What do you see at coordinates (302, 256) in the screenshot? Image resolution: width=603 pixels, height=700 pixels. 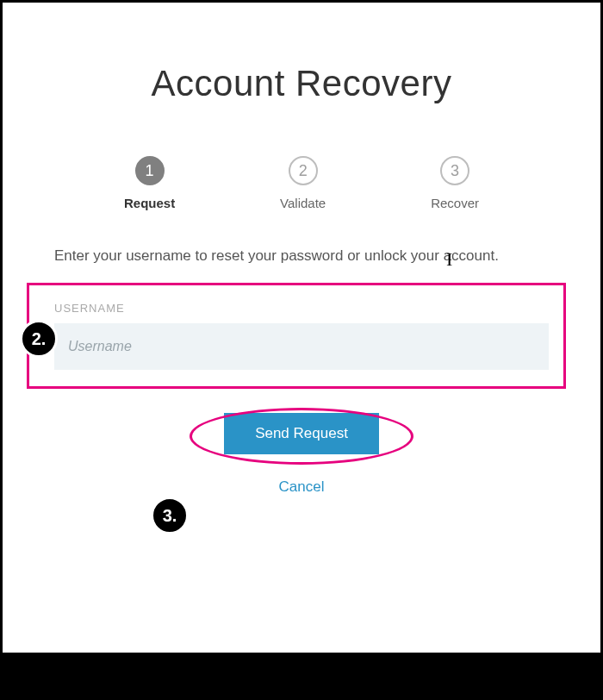 I see `instruction-text: Enter your username to reset your passwo…` at bounding box center [302, 256].